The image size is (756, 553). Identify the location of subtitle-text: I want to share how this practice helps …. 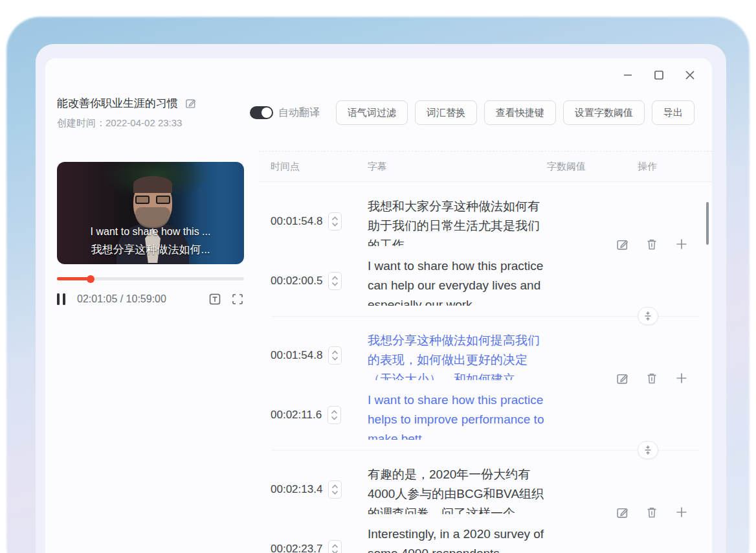
(457, 415).